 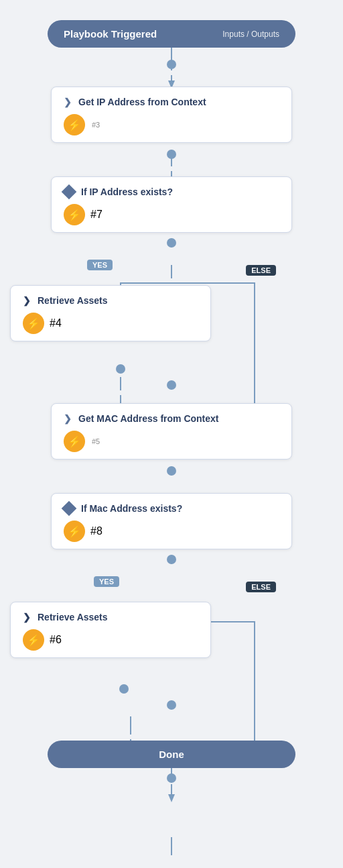 I want to click on retrieve-assets-2-node: ❯ Retrieve Assets ⚡ #6, so click(x=111, y=630).